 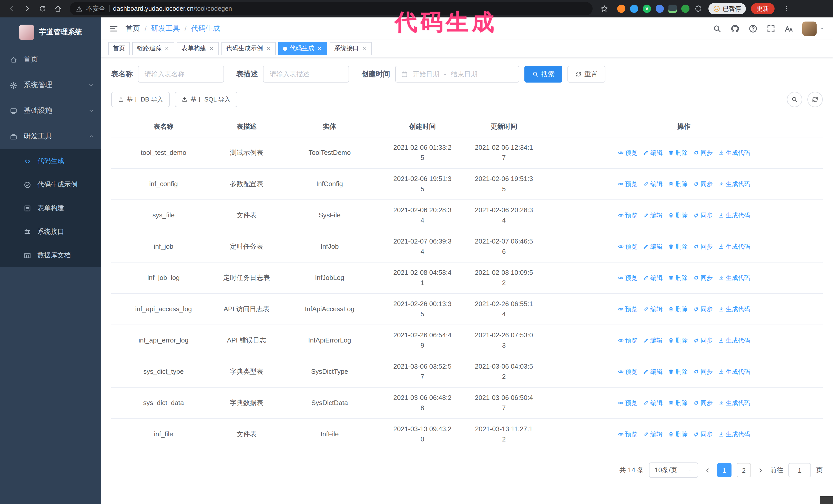 I want to click on goto-page-input, so click(x=800, y=470).